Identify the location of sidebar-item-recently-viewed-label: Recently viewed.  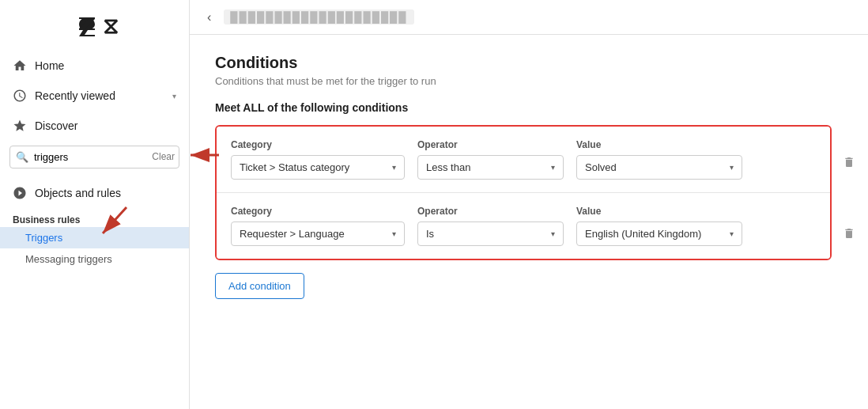
(75, 96).